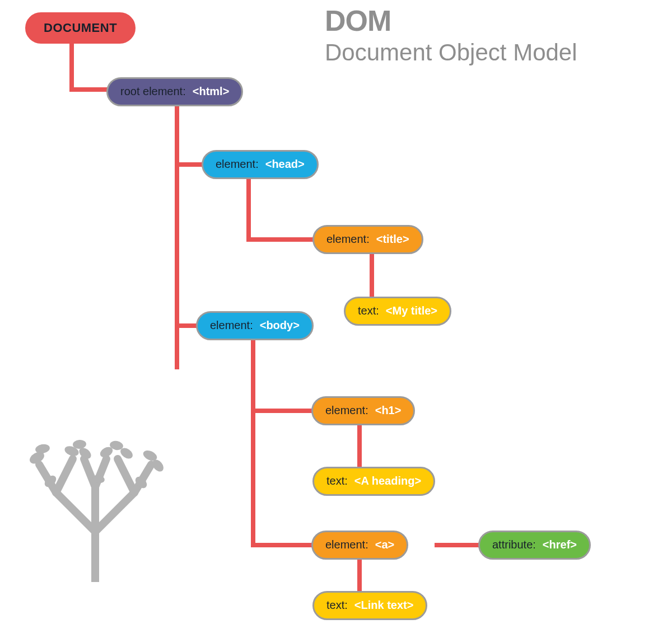 This screenshot has height=624, width=672. What do you see at coordinates (393, 240) in the screenshot?
I see `node-title-tag: <title>` at bounding box center [393, 240].